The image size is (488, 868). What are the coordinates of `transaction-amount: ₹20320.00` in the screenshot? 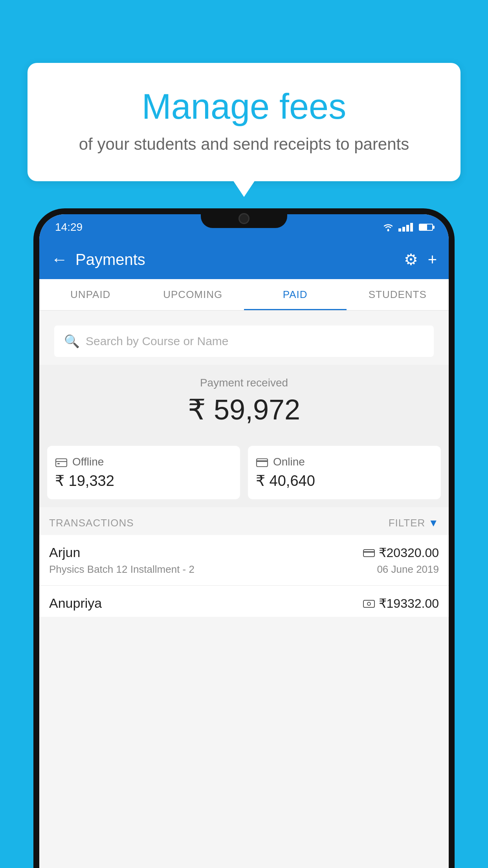 It's located at (409, 553).